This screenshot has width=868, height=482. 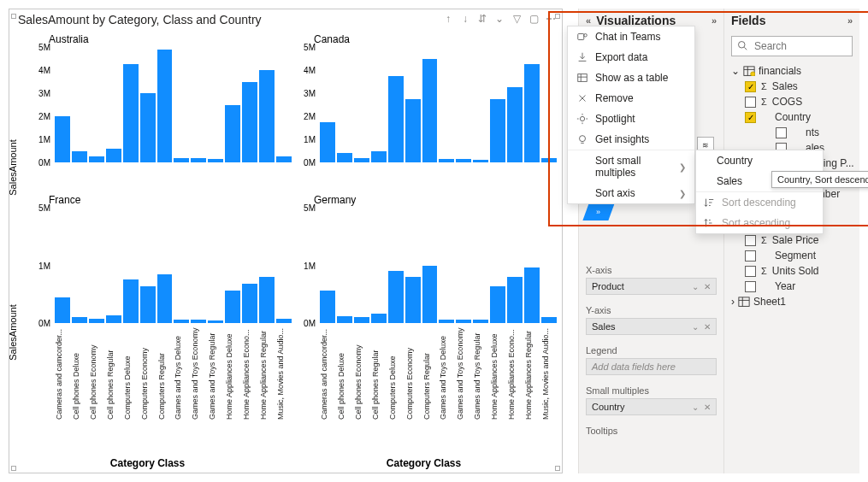 I want to click on drill-up-icon: ↑, so click(x=448, y=19).